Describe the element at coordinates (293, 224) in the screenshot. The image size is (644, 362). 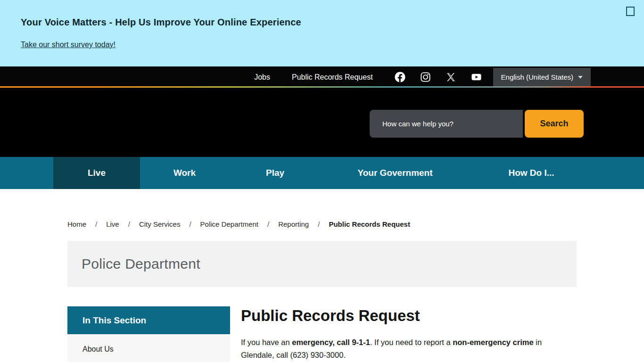
I see `breadcrumb-reporting: Reporting` at that location.